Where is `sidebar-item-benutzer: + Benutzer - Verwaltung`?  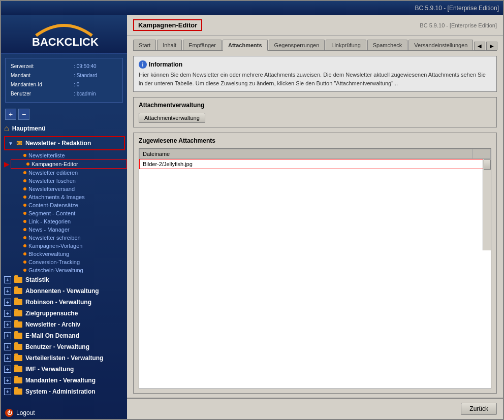 sidebar-item-benutzer: + Benutzer - Verwaltung is located at coordinates (64, 347).